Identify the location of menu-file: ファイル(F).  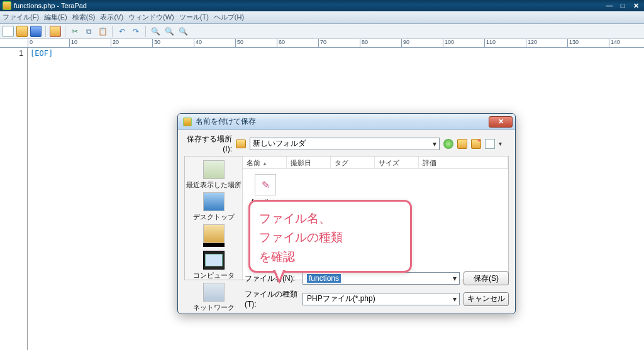
(21, 18).